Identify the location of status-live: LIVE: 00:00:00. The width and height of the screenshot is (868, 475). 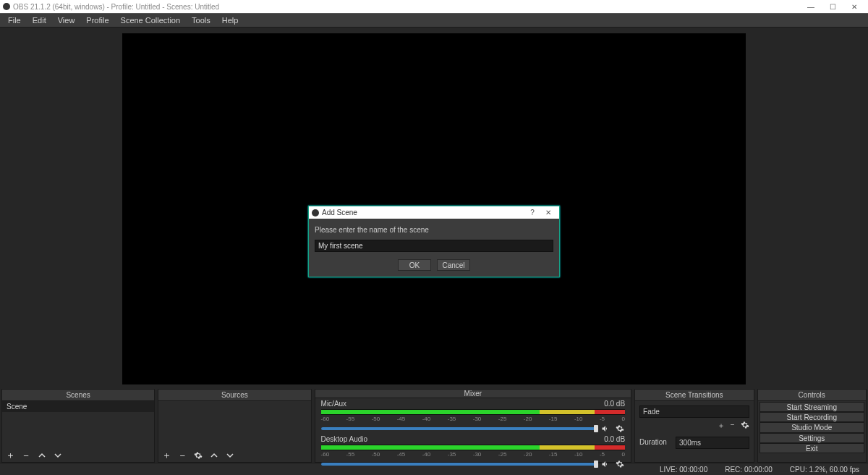
(684, 469).